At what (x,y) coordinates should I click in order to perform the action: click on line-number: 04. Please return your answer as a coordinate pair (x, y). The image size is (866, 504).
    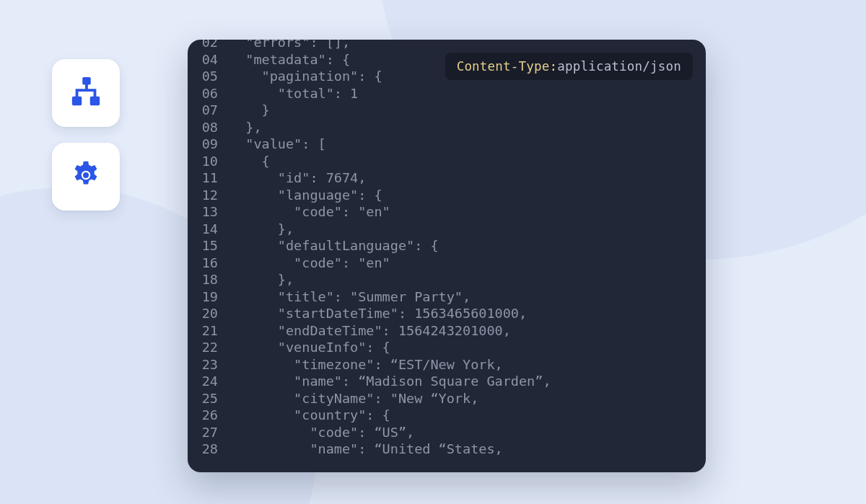
    Looking at the image, I should click on (209, 60).